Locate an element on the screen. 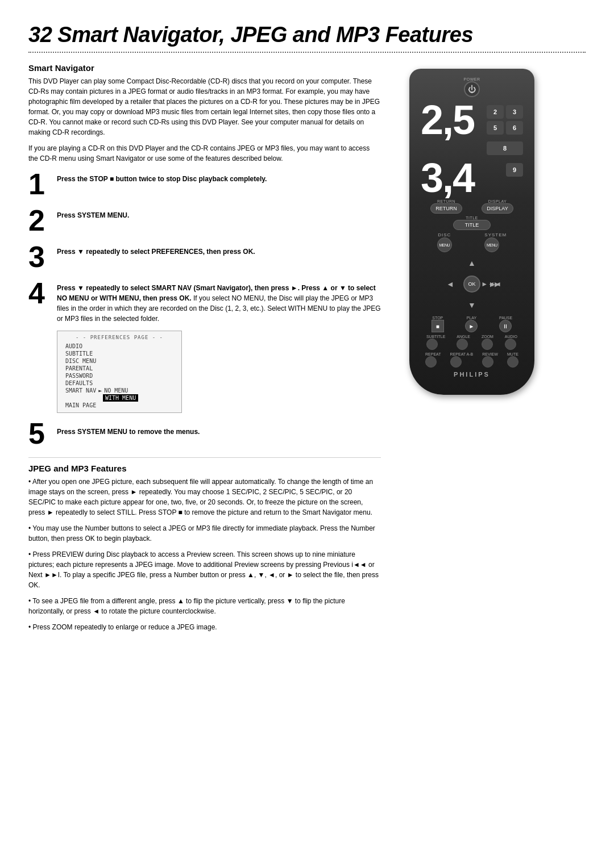 This screenshot has height=868, width=614. display-button: DISPLAY is located at coordinates (497, 208).